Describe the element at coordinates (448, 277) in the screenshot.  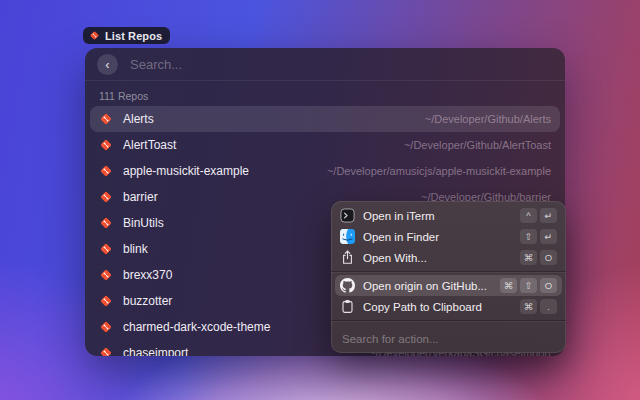
I see `action-menu: Open in iTerm ^↵ Open in Finder ⇧↵ Open …` at that location.